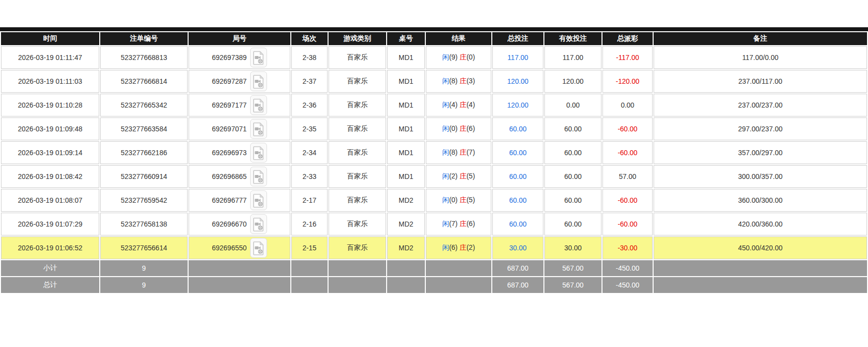  I want to click on cell-table-no: MD2, so click(406, 224).